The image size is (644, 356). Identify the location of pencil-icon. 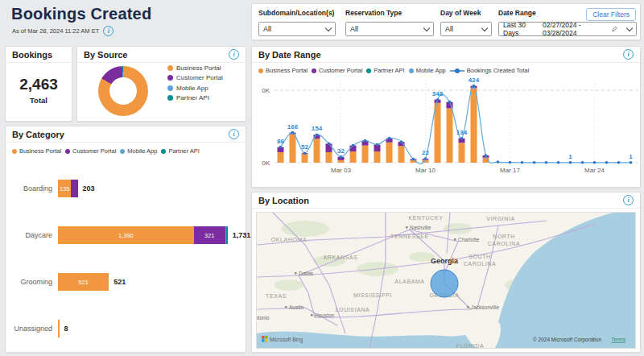
(615, 29).